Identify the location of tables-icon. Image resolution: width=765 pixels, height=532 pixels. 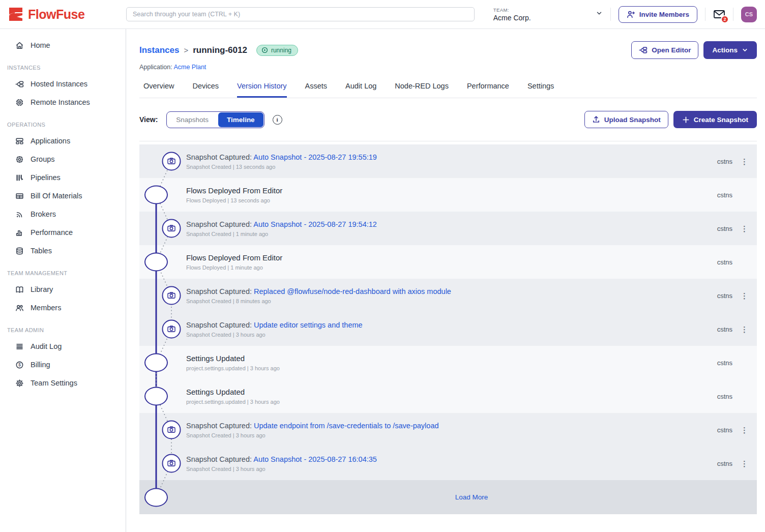
(19, 251).